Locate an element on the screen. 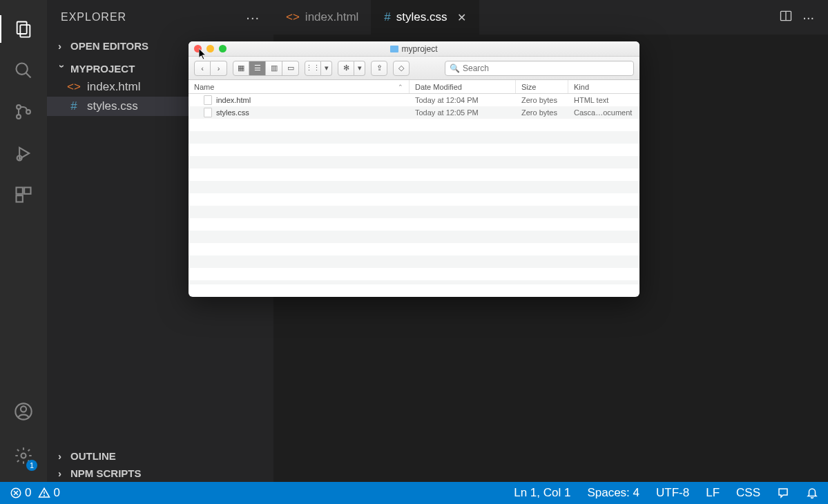 This screenshot has height=504, width=828. error-count: 0 is located at coordinates (28, 493).